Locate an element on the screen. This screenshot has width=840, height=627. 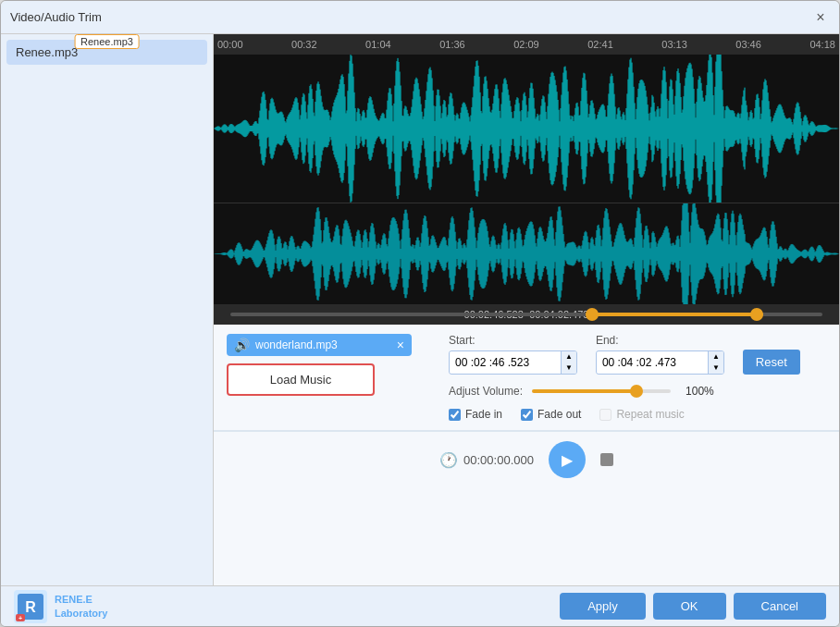
time-row: Start: ▲ ▼ End: is located at coordinates (637, 354).